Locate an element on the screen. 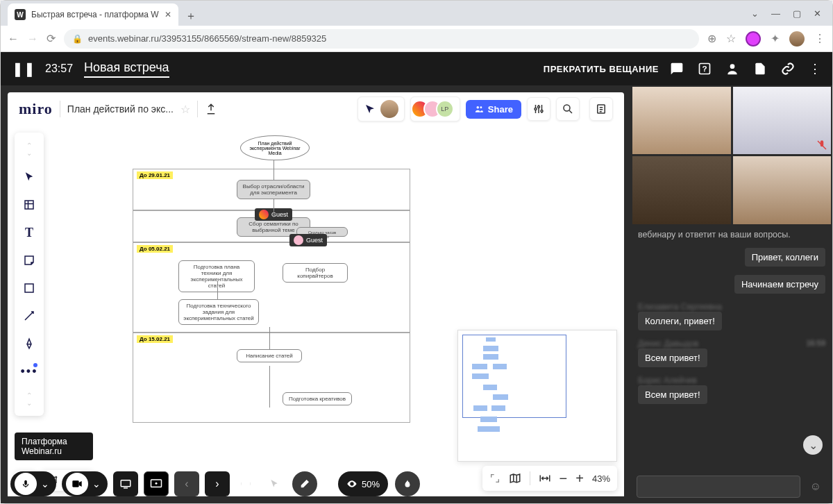 The image size is (833, 504). export-icon is located at coordinates (211, 109).